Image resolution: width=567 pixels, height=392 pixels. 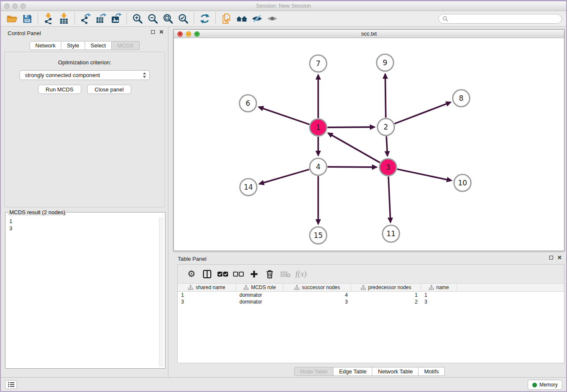 I want to click on save-session-button, so click(x=27, y=19).